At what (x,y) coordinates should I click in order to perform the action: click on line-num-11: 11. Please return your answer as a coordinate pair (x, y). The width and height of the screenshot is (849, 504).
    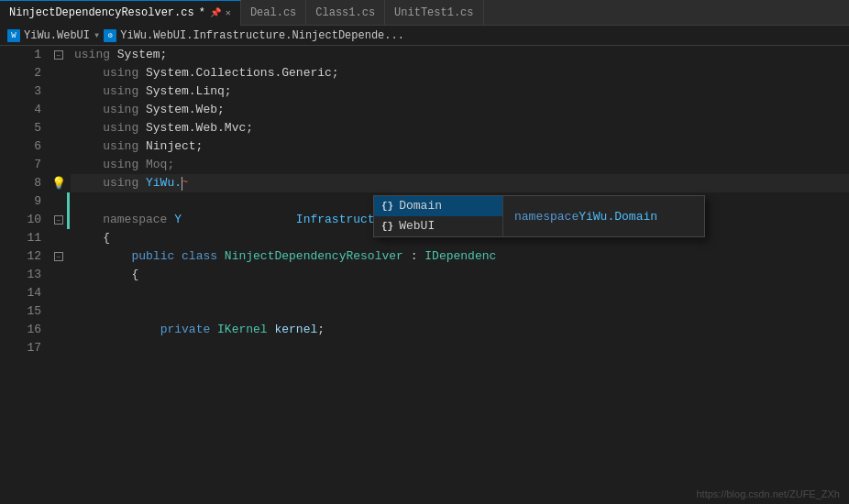
    Looking at the image, I should click on (20, 238).